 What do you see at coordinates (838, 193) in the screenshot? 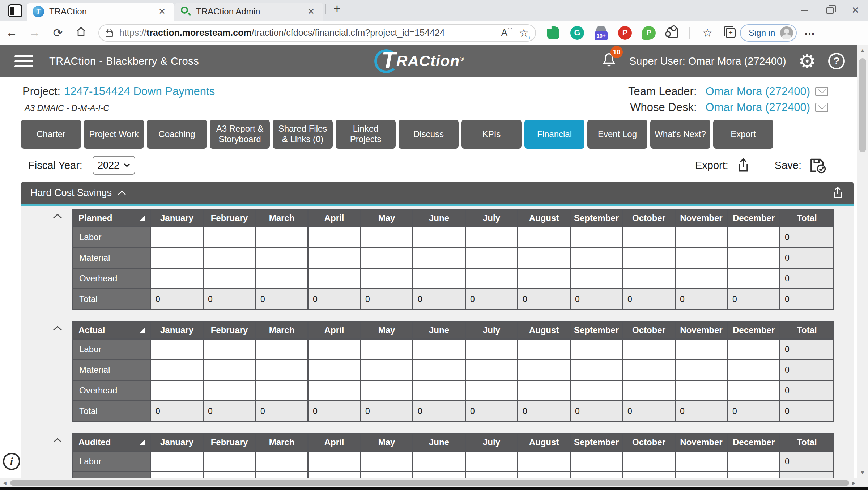
I see `section-export-icon` at bounding box center [838, 193].